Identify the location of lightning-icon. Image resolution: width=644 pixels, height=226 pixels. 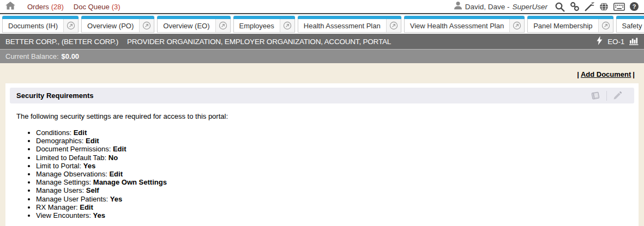
(600, 41).